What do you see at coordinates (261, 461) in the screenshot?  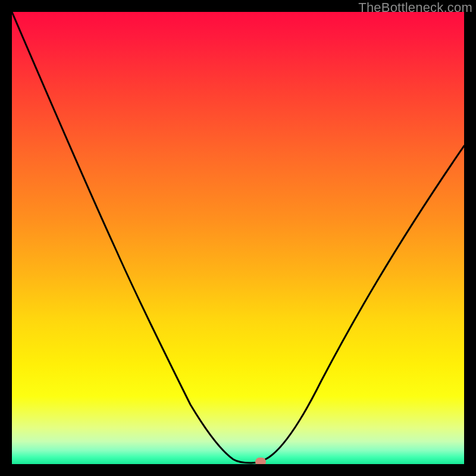 I see `optimum-marker` at bounding box center [261, 461].